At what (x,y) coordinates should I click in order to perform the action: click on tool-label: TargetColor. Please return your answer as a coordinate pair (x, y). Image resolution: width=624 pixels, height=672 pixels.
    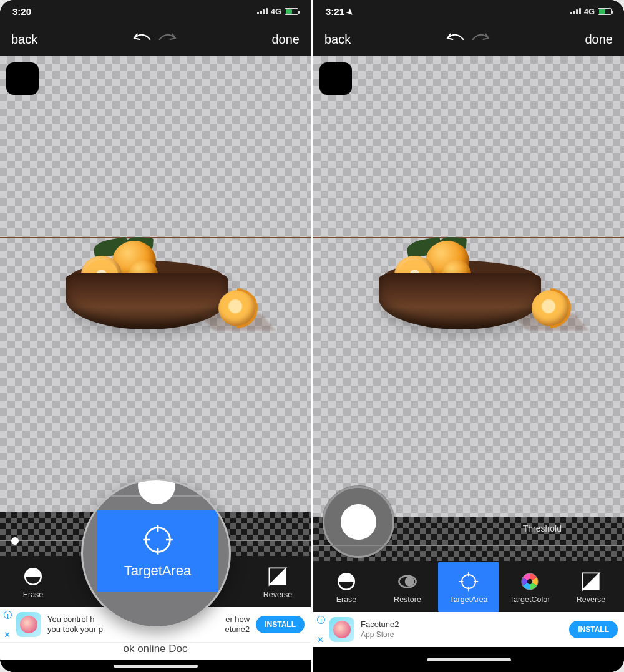
    Looking at the image, I should click on (530, 600).